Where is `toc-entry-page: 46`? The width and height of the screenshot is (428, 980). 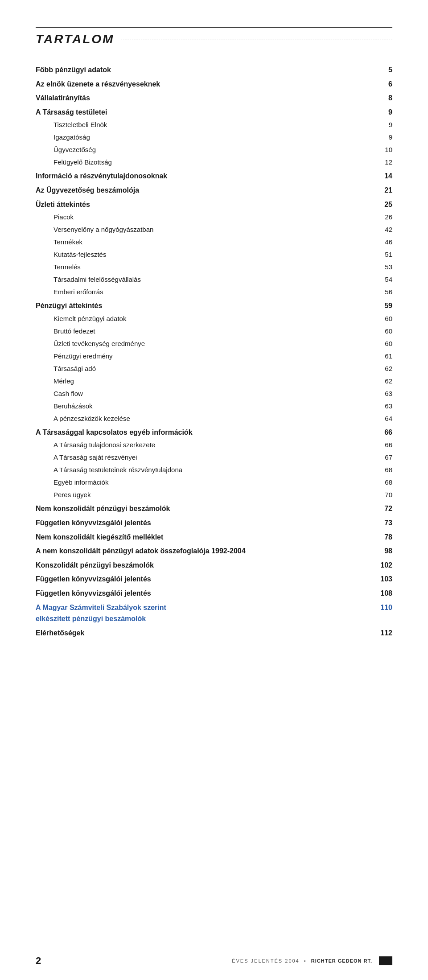 toc-entry-page: 46 is located at coordinates (383, 242).